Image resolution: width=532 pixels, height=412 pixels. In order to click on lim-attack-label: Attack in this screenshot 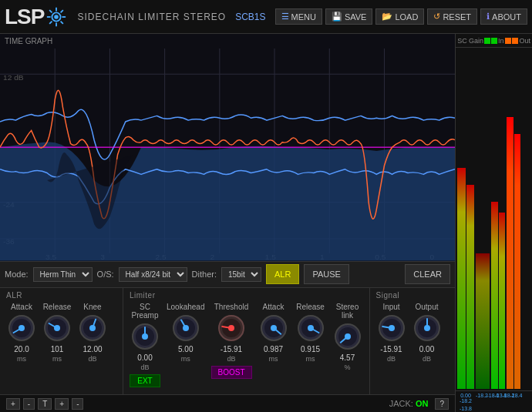, I will do `click(274, 306)`.